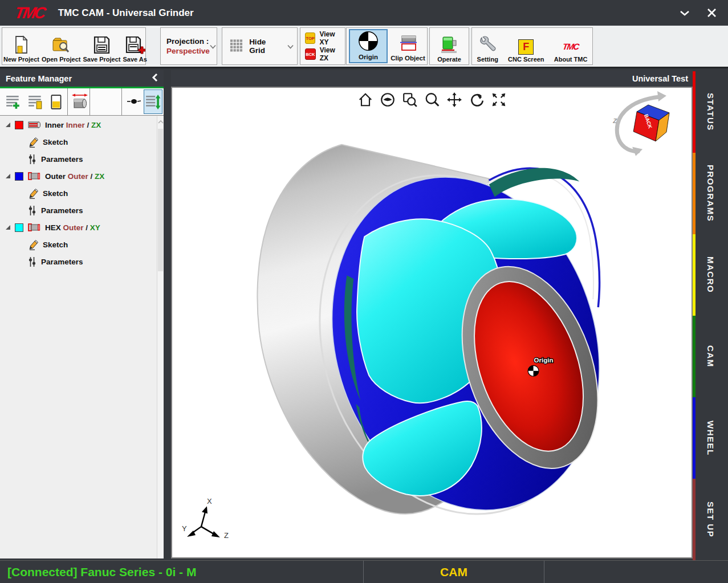 The width and height of the screenshot is (728, 583). What do you see at coordinates (79, 176) in the screenshot?
I see `tree-row-outer: Outer Outer / ZX` at bounding box center [79, 176].